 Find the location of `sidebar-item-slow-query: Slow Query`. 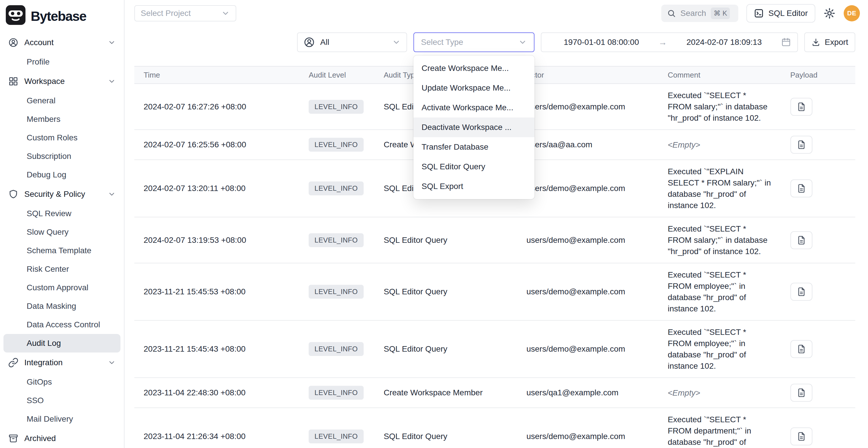

sidebar-item-slow-query: Slow Query is located at coordinates (62, 232).